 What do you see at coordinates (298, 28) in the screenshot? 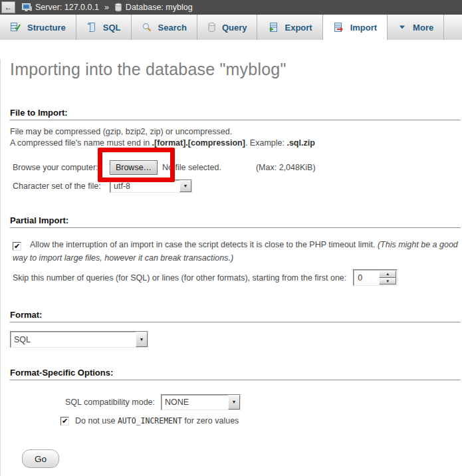
I see `tab-export-label: Export` at bounding box center [298, 28].